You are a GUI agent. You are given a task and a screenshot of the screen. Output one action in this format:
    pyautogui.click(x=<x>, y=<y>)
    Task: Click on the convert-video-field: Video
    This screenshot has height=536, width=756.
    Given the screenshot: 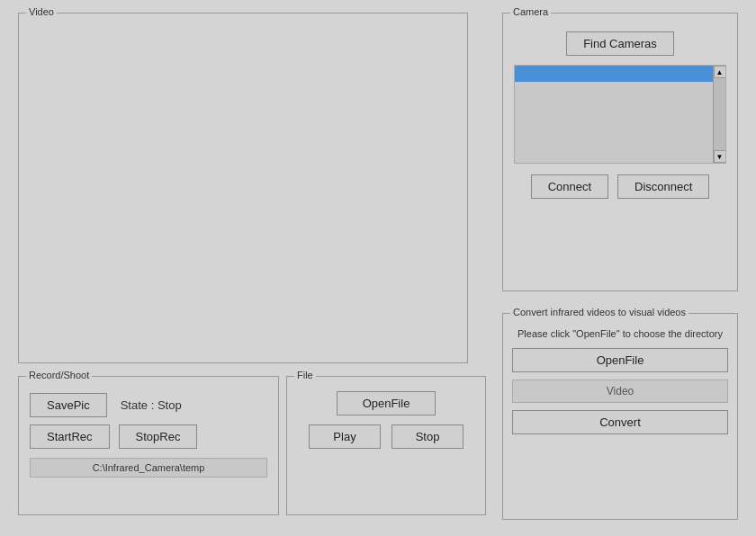 What is the action you would take?
    pyautogui.click(x=620, y=391)
    